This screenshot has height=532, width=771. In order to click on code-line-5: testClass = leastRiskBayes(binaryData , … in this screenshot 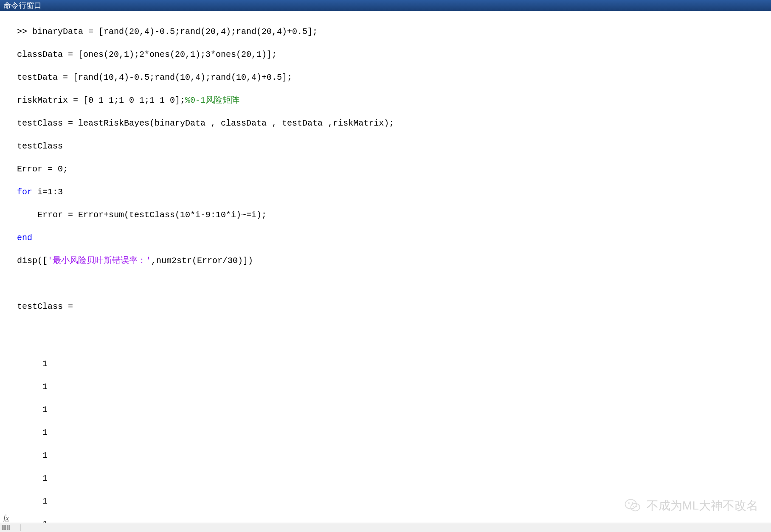, I will do `click(205, 123)`.